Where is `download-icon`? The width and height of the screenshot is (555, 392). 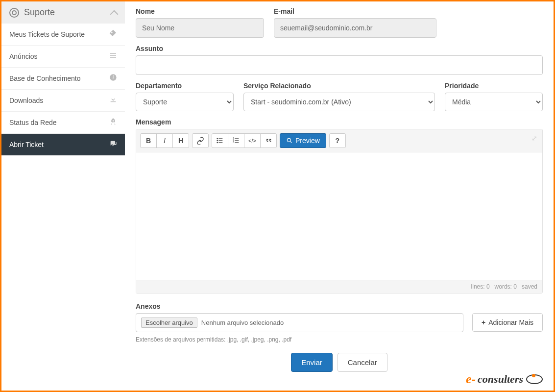 download-icon is located at coordinates (113, 100).